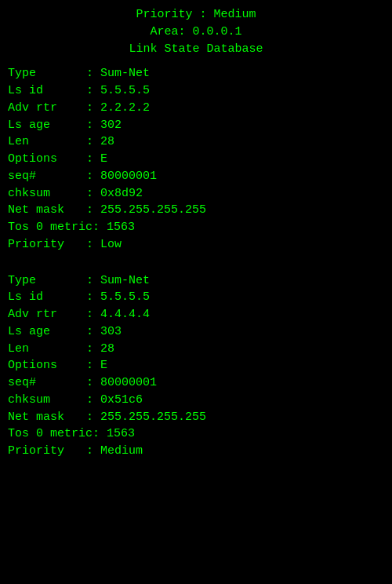  Describe the element at coordinates (196, 74) in the screenshot. I see `entry1-type-row: Type : Sum-Net` at that location.